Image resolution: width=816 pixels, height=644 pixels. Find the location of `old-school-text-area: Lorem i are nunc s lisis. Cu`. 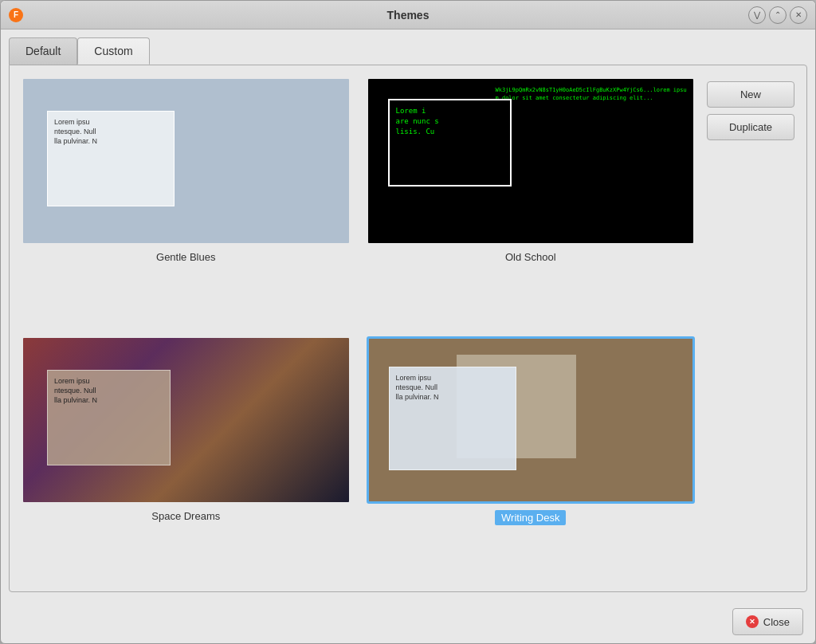

old-school-text-area: Lorem i are nunc s lisis. Cu is located at coordinates (449, 143).